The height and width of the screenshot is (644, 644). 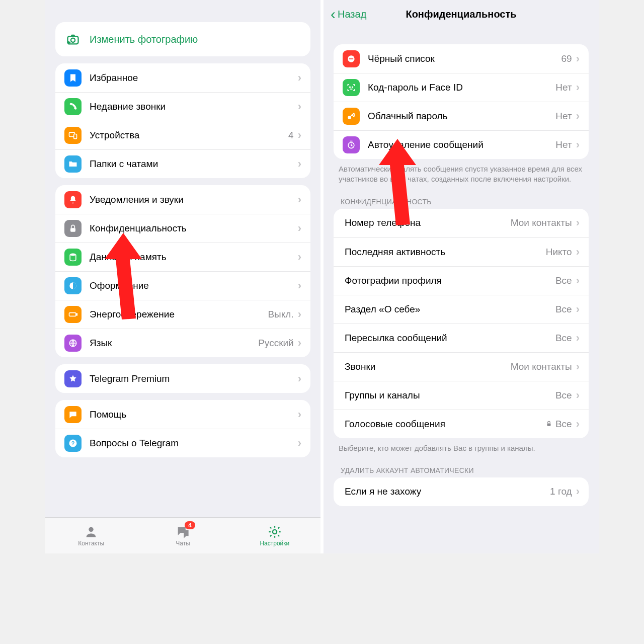 I want to click on row-devices: Устройства 4 ›, so click(x=183, y=135).